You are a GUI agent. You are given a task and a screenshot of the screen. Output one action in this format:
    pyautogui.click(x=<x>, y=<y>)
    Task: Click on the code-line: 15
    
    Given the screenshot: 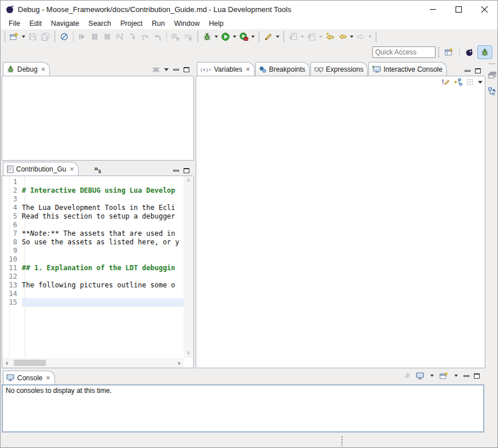 What is the action you would take?
    pyautogui.click(x=93, y=303)
    